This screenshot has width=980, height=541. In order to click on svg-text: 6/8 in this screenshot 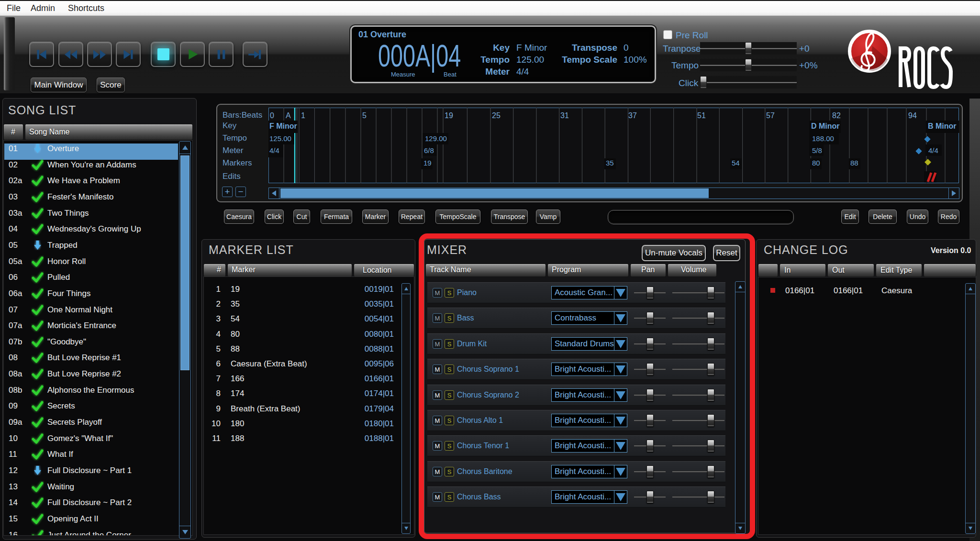, I will do `click(429, 150)`.